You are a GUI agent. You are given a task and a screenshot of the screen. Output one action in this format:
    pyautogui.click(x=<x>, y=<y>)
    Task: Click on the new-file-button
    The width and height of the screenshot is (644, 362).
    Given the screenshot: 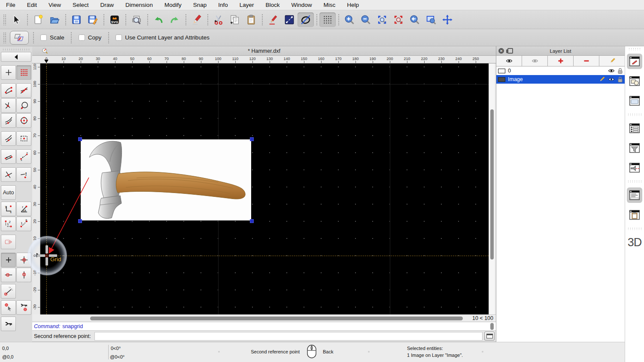 What is the action you would take?
    pyautogui.click(x=38, y=20)
    